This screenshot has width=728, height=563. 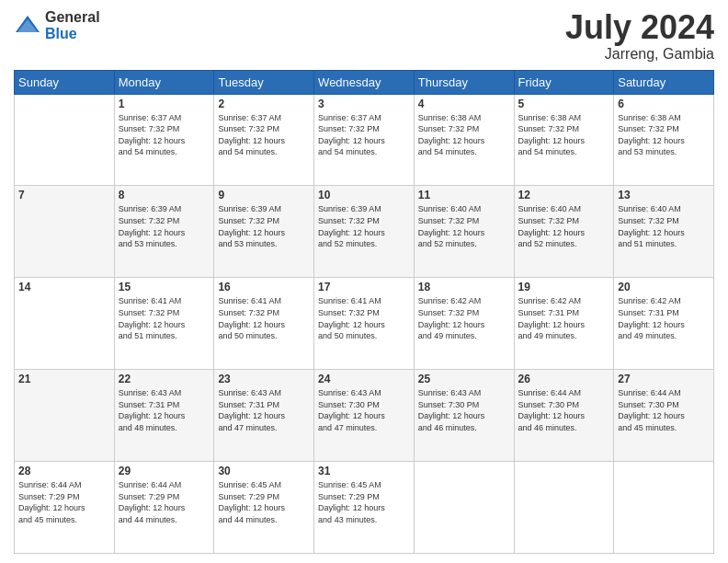 I want to click on day-number: 17, so click(x=364, y=287).